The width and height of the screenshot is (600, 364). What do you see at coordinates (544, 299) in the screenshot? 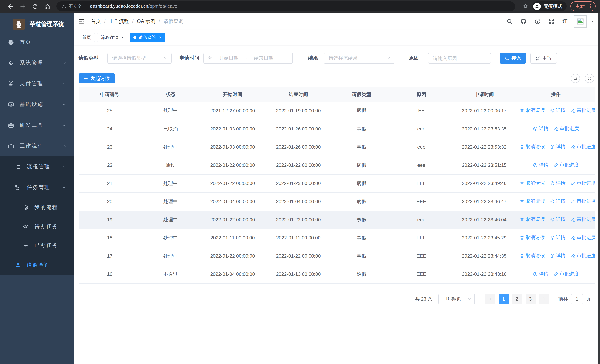
I see `next-page-button` at bounding box center [544, 299].